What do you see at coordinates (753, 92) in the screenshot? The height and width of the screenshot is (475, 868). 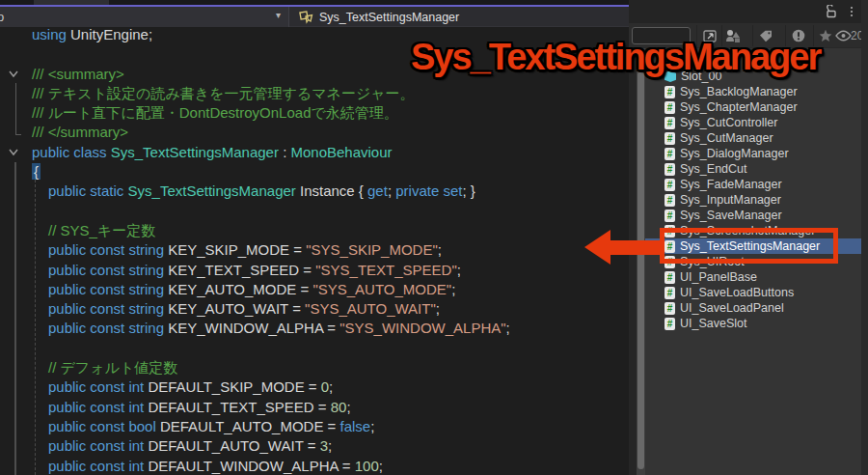 I see `hierarchy-item: #Sys_BacklogManager` at bounding box center [753, 92].